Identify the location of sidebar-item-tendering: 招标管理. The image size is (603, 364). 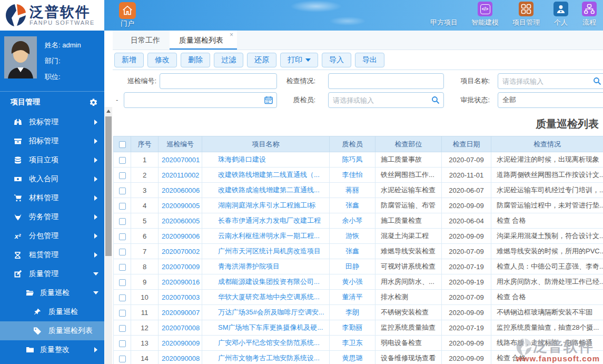
(52, 141).